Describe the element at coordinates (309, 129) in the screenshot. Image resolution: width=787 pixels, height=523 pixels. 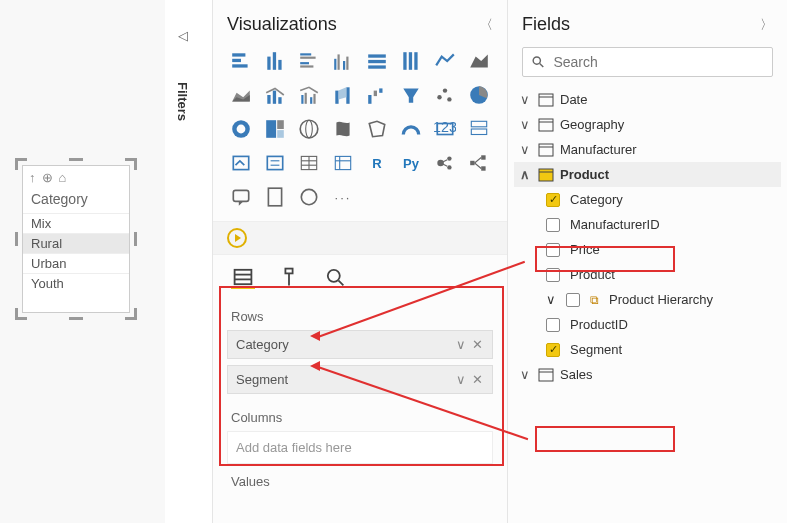
I see `map-icon` at that location.